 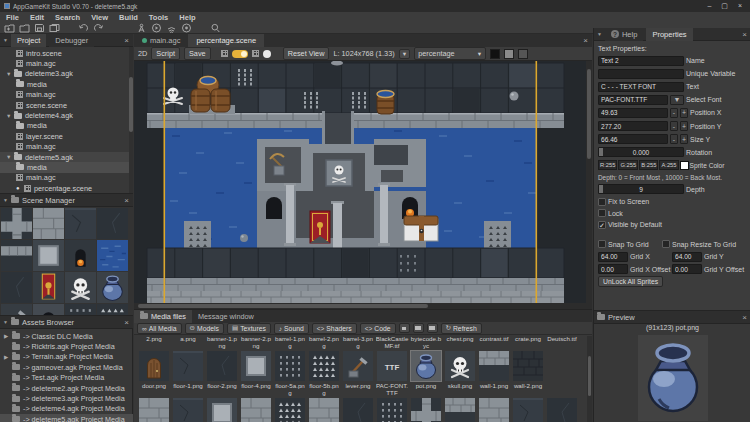 What do you see at coordinates (154, 374) in the screenshot?
I see `media-item-door-png: door.png` at bounding box center [154, 374].